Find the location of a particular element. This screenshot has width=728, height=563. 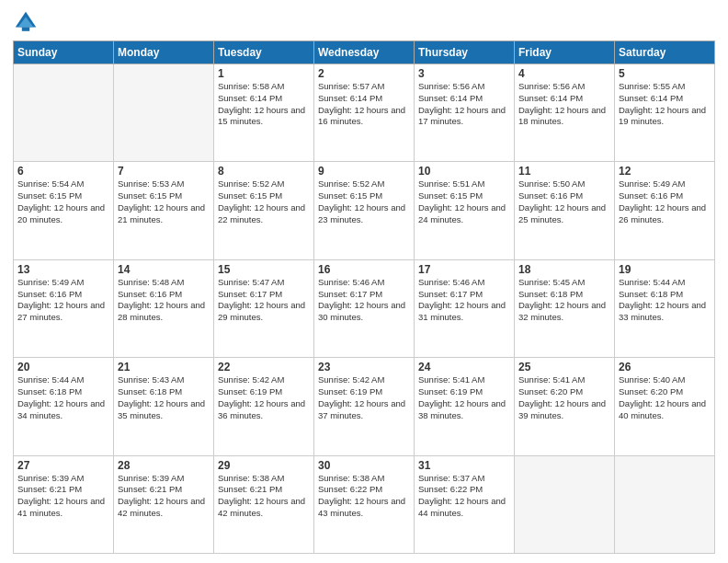

day-number: 1 is located at coordinates (264, 74).